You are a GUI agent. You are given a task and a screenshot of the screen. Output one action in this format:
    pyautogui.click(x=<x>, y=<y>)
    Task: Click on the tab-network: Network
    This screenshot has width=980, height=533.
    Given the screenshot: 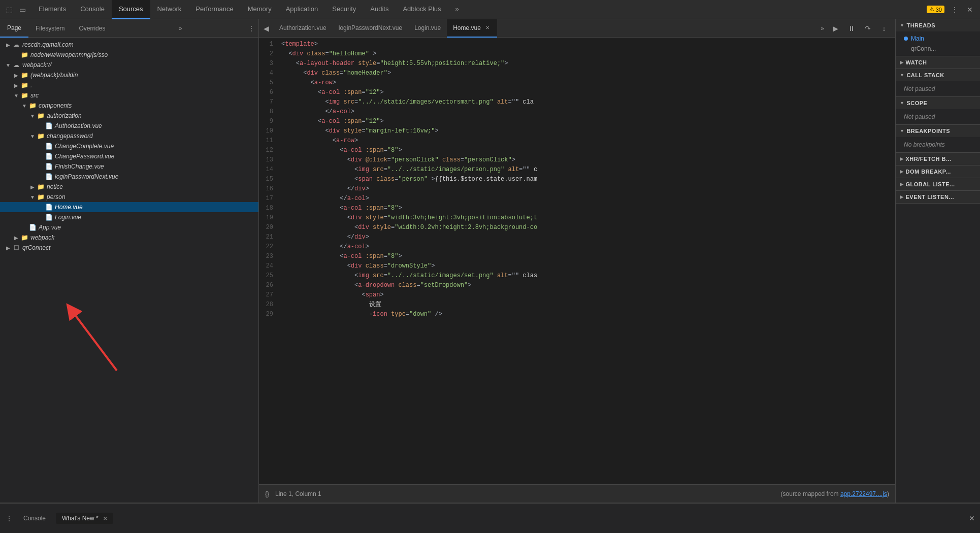 What is the action you would take?
    pyautogui.click(x=170, y=10)
    